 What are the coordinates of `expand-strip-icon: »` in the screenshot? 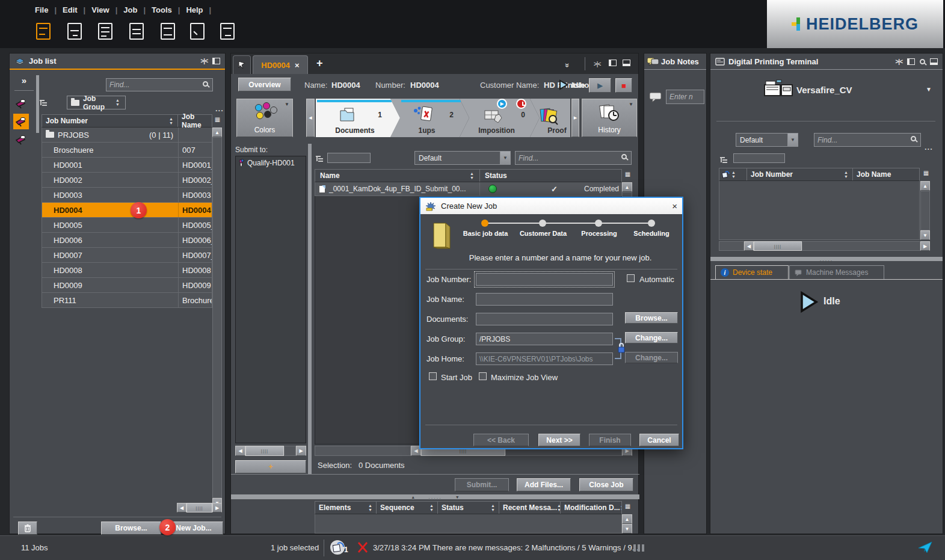 It's located at (24, 81).